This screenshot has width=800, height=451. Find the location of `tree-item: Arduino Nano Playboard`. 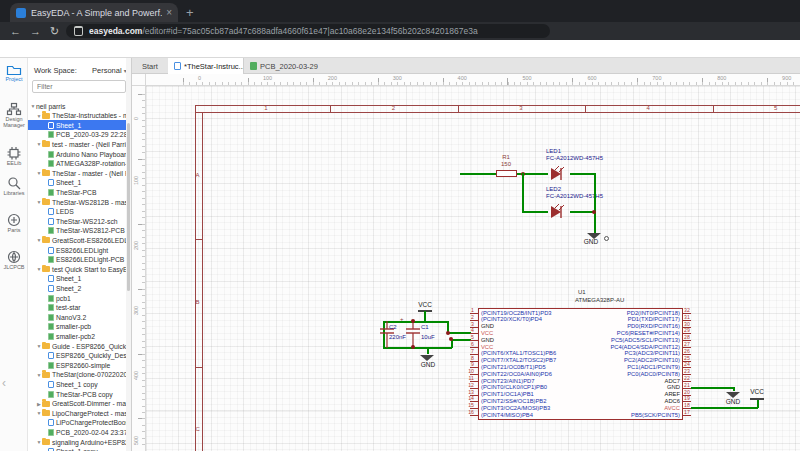

tree-item: Arduino Nano Playboard is located at coordinates (80, 154).